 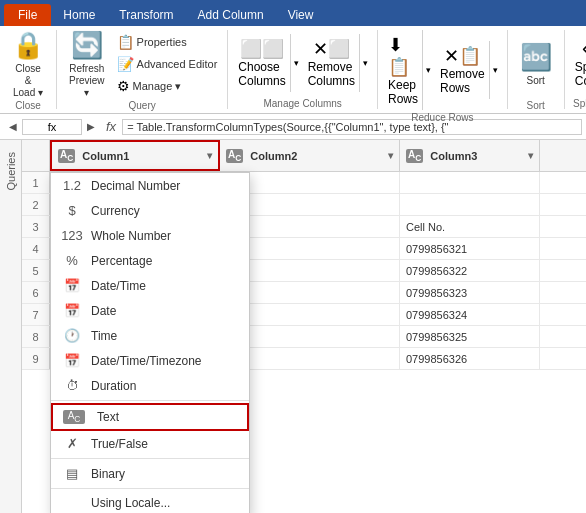 I want to click on row-num: 7, so click(x=36, y=314).